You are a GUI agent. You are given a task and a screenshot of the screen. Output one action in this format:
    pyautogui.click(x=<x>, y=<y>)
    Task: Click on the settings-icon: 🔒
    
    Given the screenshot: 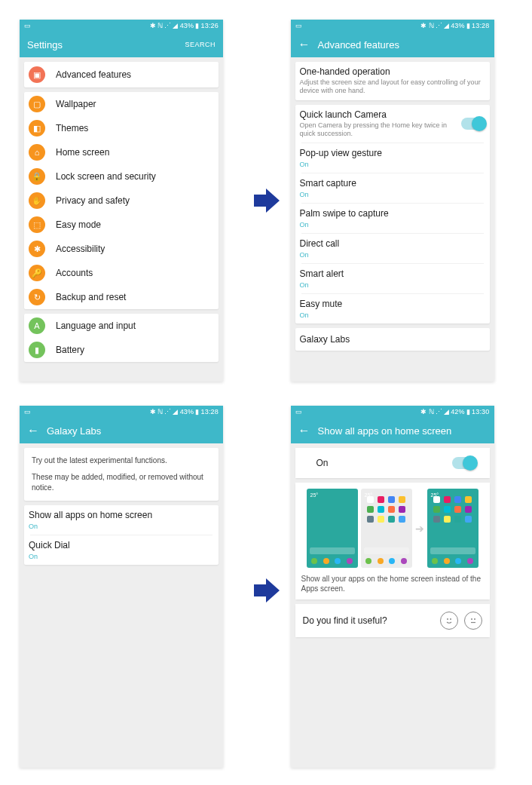 What is the action you would take?
    pyautogui.click(x=37, y=176)
    